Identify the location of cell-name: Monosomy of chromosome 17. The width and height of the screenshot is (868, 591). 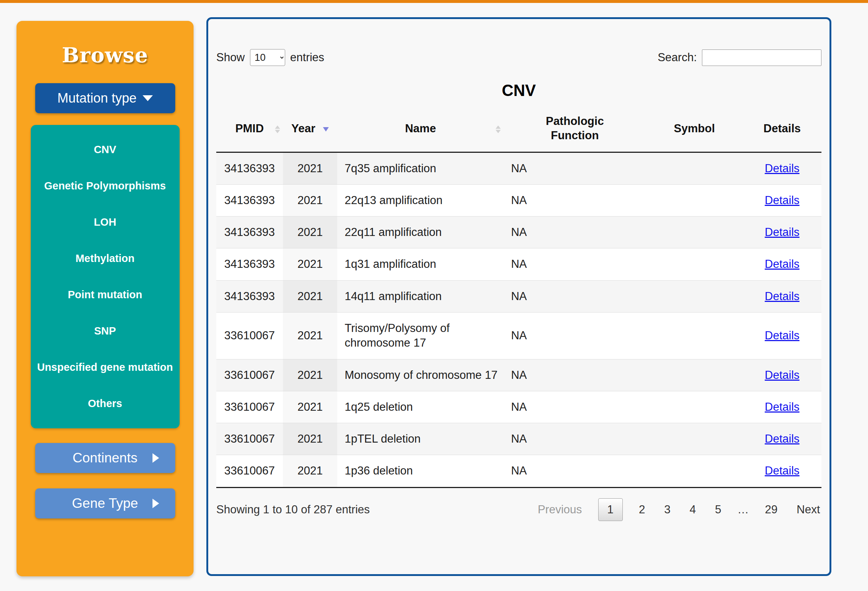
(421, 375).